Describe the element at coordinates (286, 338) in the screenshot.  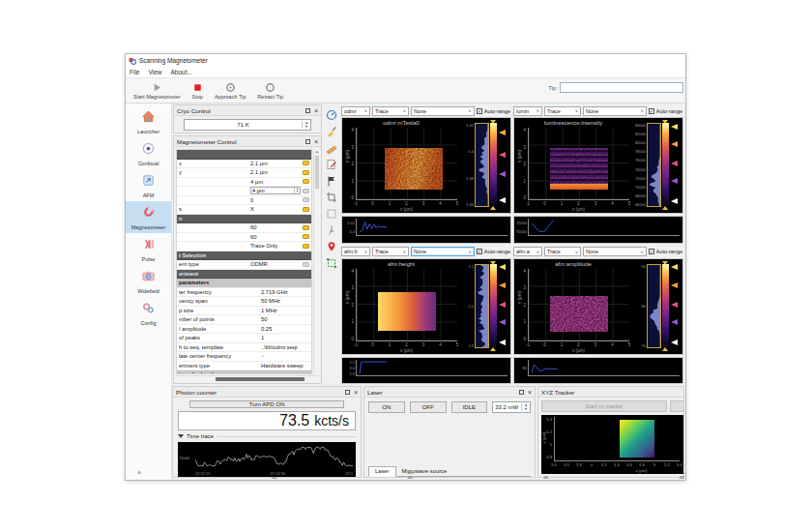
I see `parameter-value: 1` at that location.